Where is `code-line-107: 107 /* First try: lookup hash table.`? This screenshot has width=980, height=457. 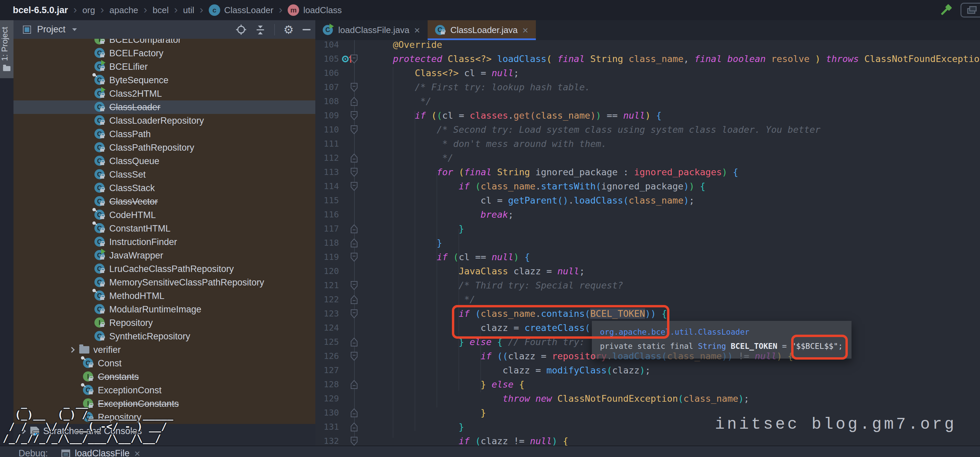 code-line-107: 107 /* First try: lookup hash table. is located at coordinates (648, 87).